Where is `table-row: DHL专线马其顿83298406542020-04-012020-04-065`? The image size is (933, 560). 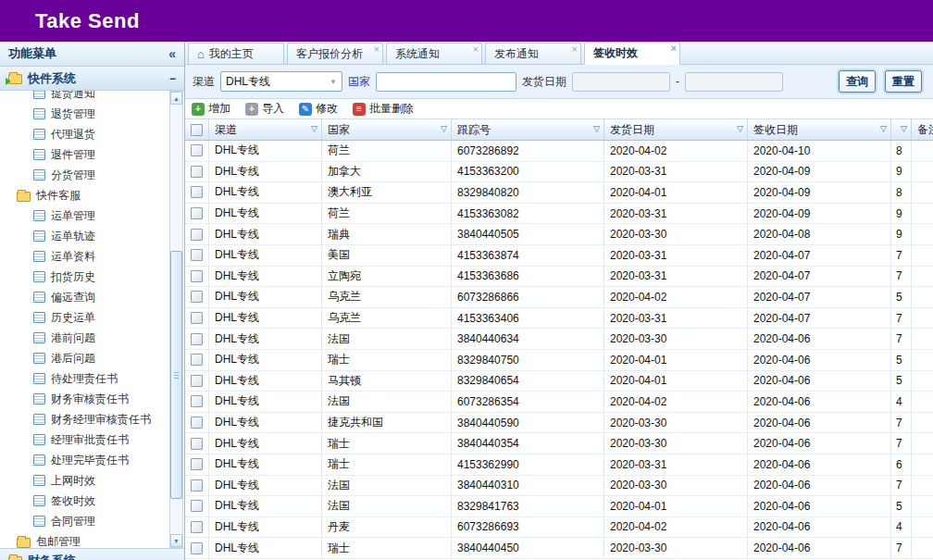
table-row: DHL专线马其顿83298406542020-04-012020-04-065 is located at coordinates (559, 381).